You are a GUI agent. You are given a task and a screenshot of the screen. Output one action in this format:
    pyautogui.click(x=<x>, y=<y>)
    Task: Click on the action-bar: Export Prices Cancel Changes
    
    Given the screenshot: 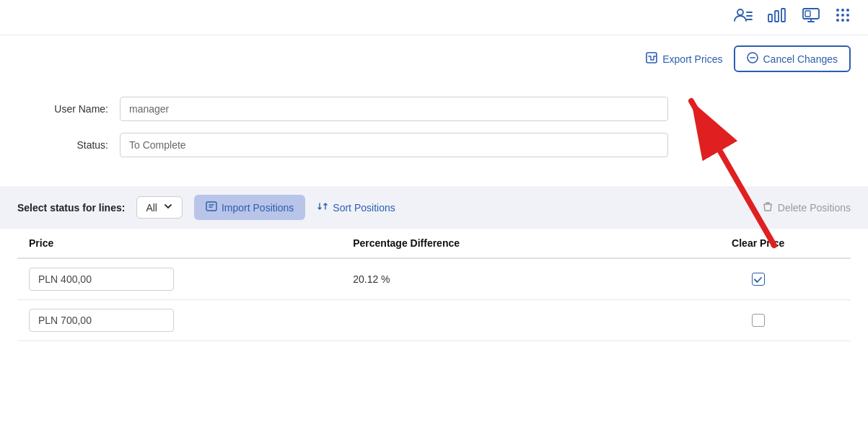 What is the action you would take?
    pyautogui.click(x=434, y=59)
    